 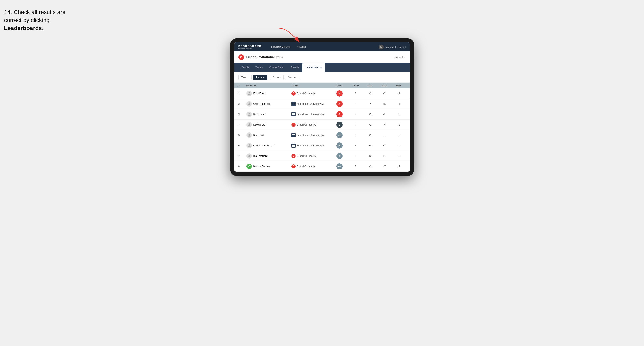 What do you see at coordinates (260, 125) in the screenshot?
I see `player-name-4: David Ford` at bounding box center [260, 125].